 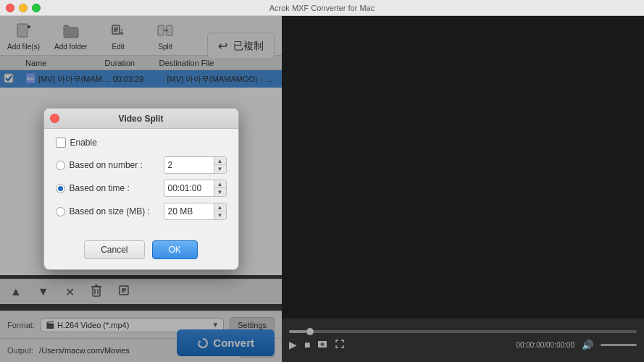 I want to click on play-button: ▶, so click(x=293, y=345).